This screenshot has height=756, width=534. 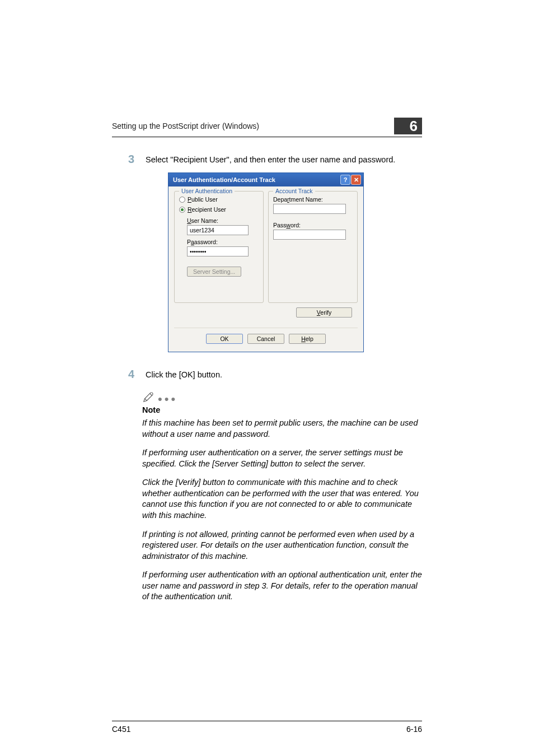 What do you see at coordinates (294, 191) in the screenshot?
I see `account-track-legend: Account Track` at bounding box center [294, 191].